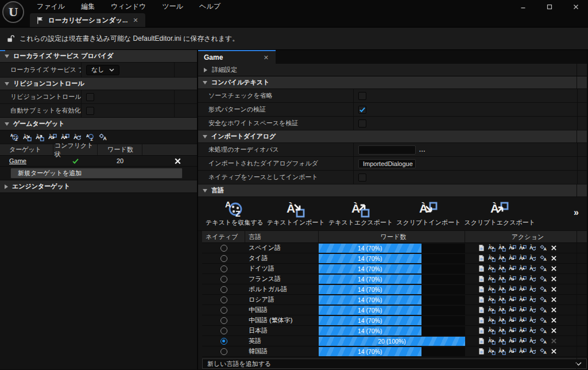 This screenshot has width=588, height=370. I want to click on text-input, so click(387, 150).